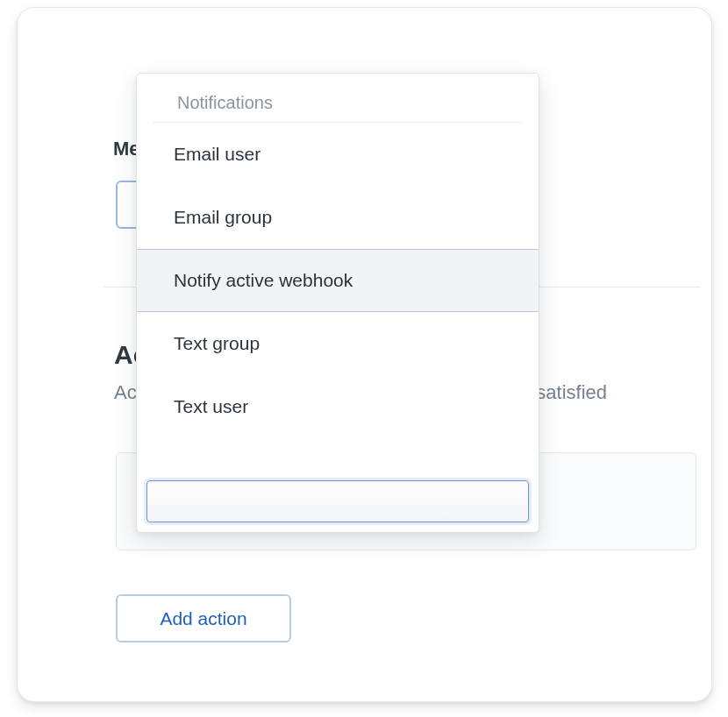  I want to click on dropdown-item-label: Email user, so click(218, 154).